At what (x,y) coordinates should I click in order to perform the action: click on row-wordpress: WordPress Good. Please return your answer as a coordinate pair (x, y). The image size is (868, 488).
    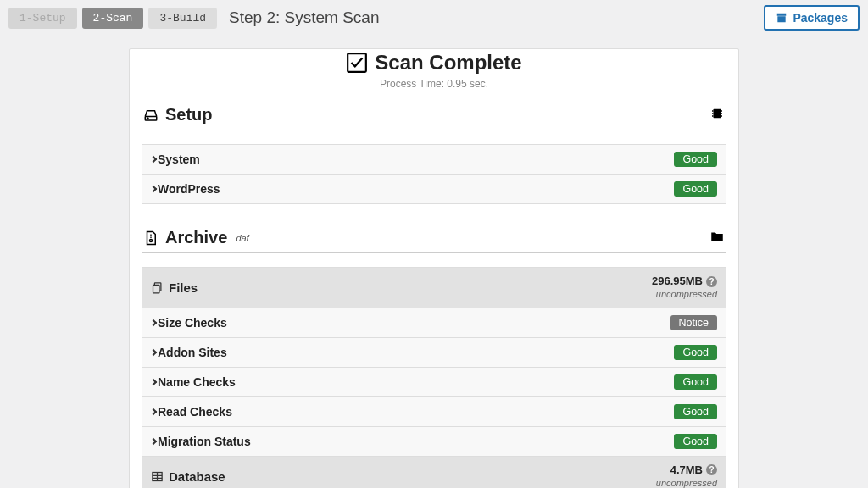
    Looking at the image, I should click on (434, 190).